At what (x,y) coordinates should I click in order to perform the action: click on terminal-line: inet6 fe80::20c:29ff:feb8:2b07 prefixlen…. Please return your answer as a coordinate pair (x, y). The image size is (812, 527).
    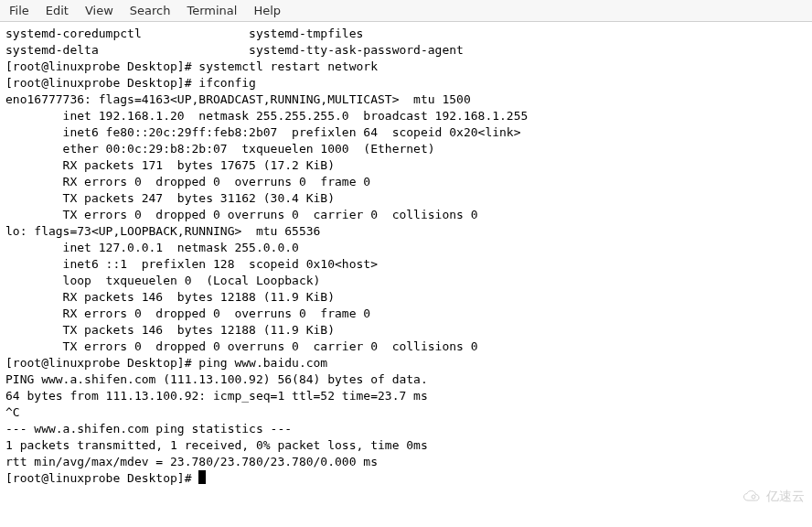
    Looking at the image, I should click on (406, 133).